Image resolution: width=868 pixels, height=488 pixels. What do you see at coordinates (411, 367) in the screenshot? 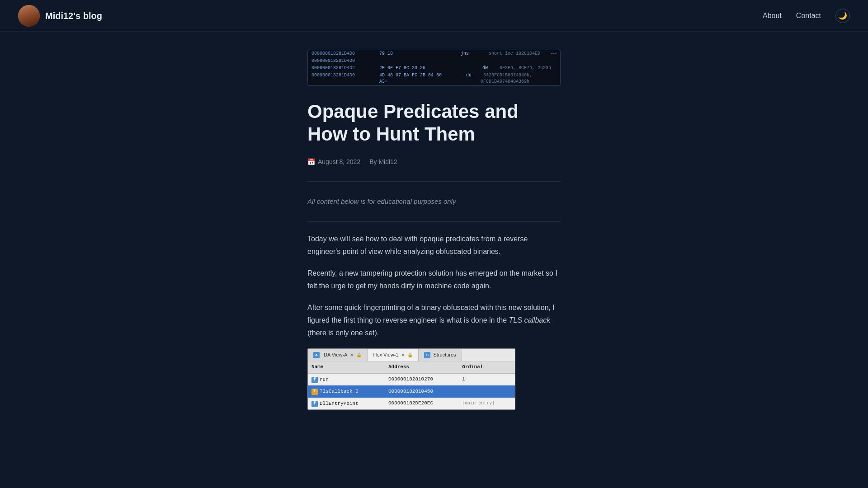
I see `ida-table-header: Name Address Ordinal` at bounding box center [411, 367].